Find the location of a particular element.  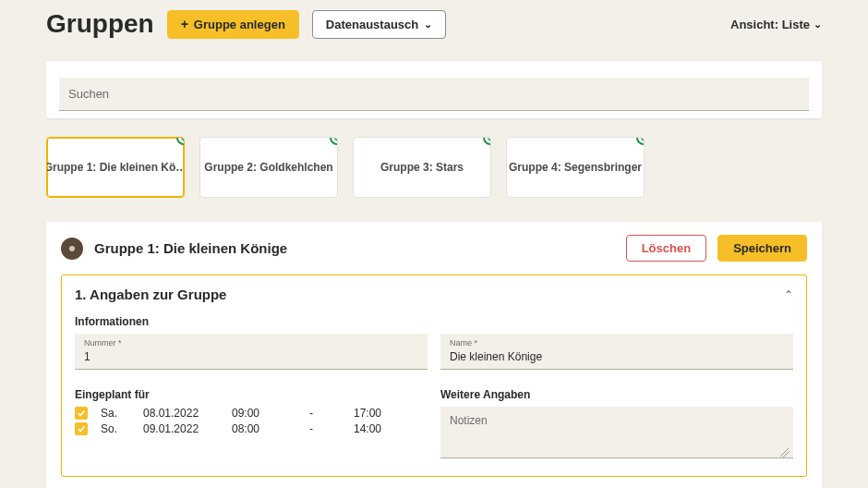

schedule-row: So. 09.01.2022 08:00 - 14:00 is located at coordinates (251, 429).